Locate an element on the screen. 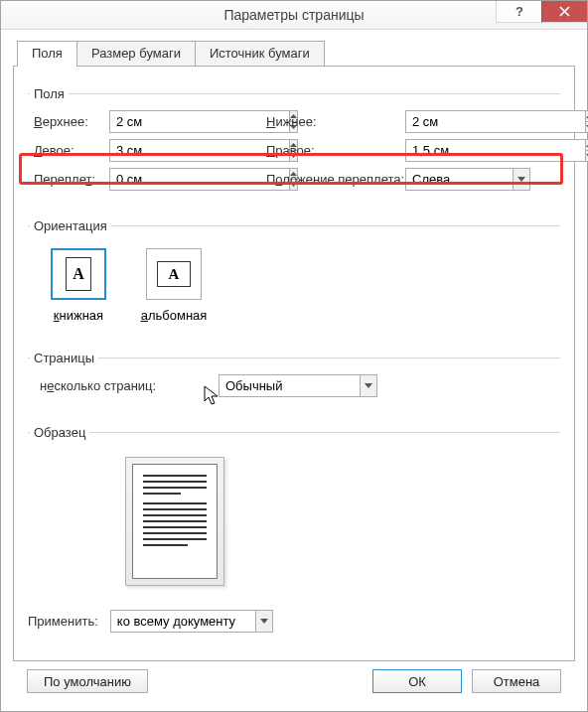  input-right is located at coordinates (468, 151).